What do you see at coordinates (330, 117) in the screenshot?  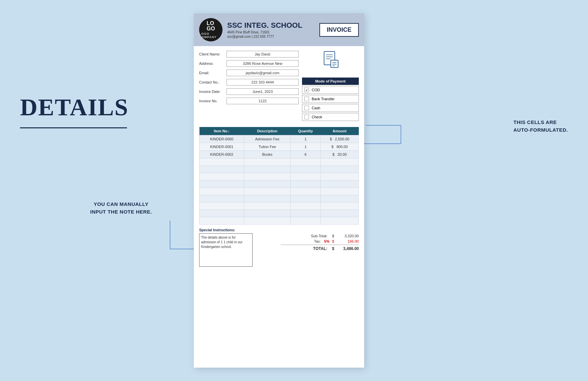 I see `payment-option-check: Check` at bounding box center [330, 117].